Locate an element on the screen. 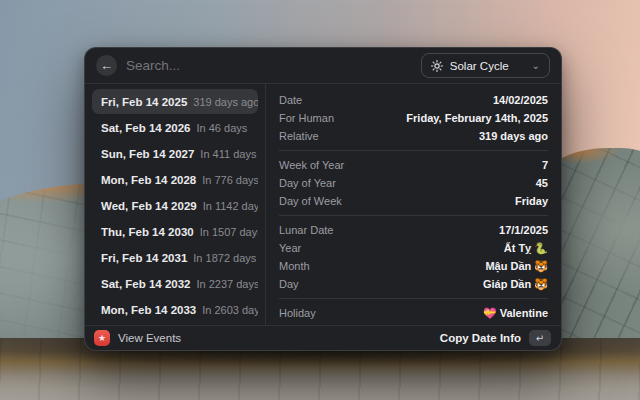  detail-row: Day of Year 45 is located at coordinates (414, 183).